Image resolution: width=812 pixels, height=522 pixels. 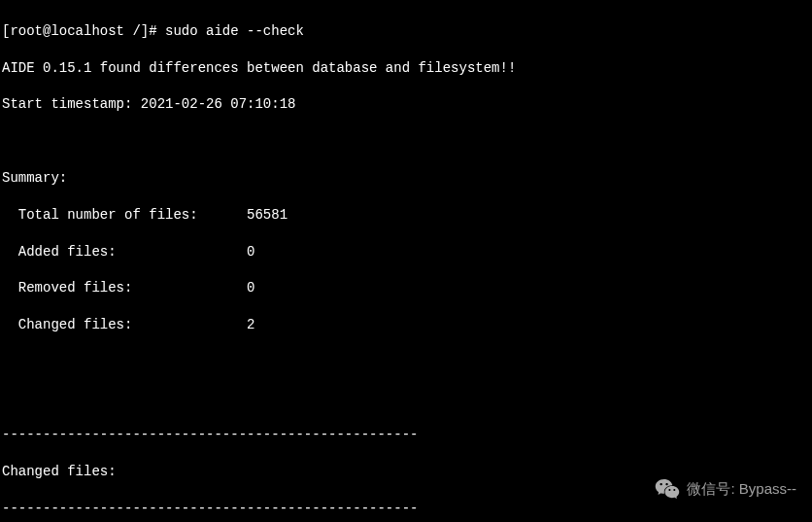 What do you see at coordinates (67, 288) in the screenshot?
I see `summary-removed-label: Removed files:` at bounding box center [67, 288].